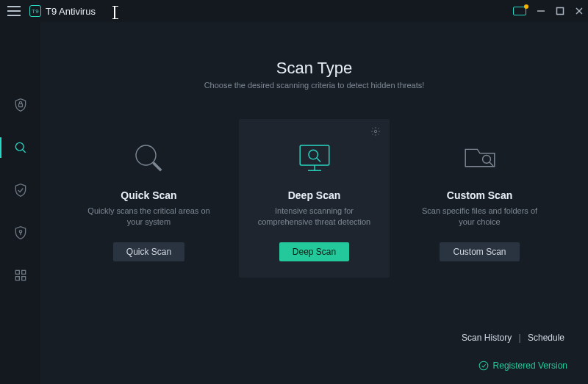  Describe the element at coordinates (21, 148) in the screenshot. I see `search-icon` at that location.